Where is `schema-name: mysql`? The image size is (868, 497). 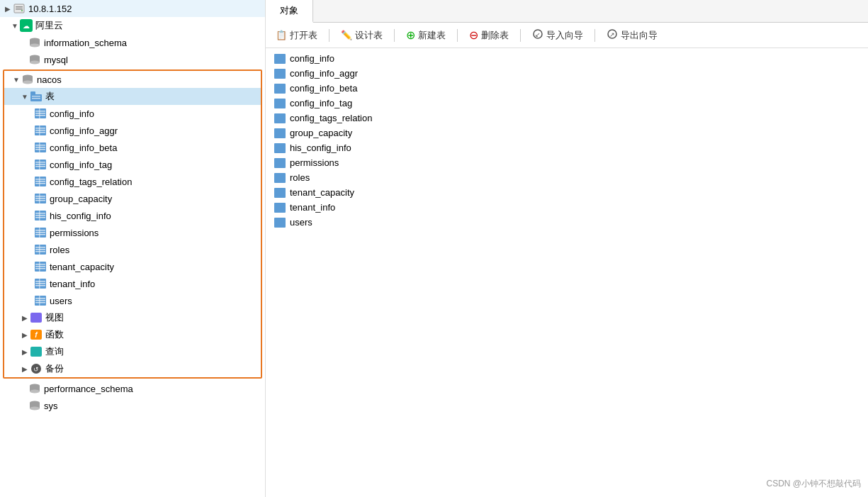 schema-name: mysql is located at coordinates (56, 60).